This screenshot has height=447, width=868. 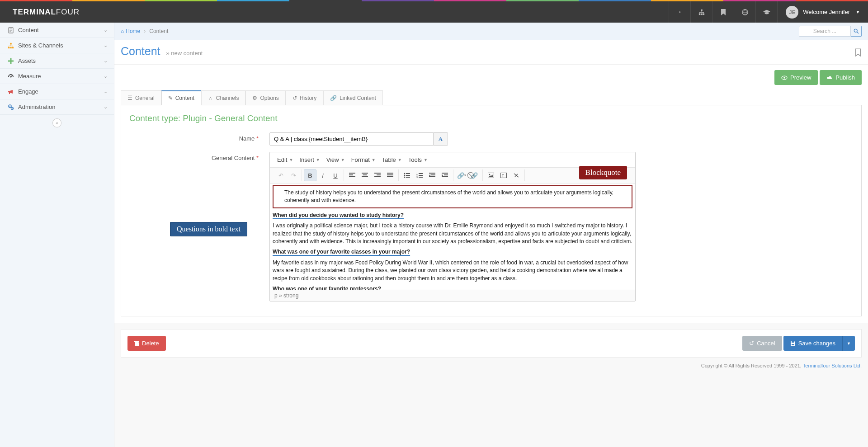 What do you see at coordinates (28, 30) in the screenshot?
I see `sidebar-label: Content` at bounding box center [28, 30].